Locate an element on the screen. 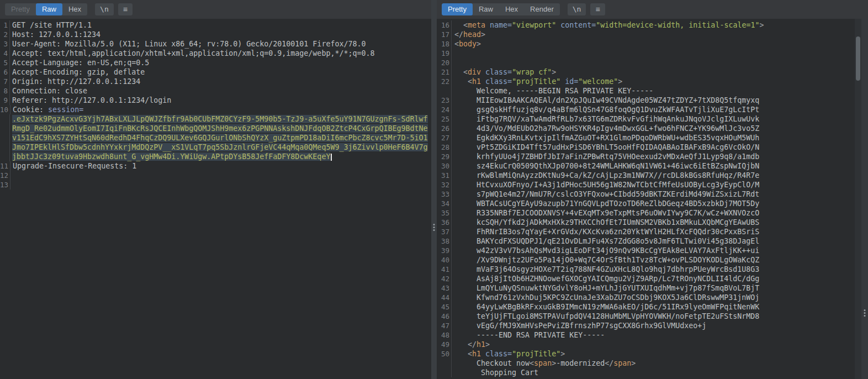 This screenshot has width=868, height=379. code-row: jbbtJJc3z09tuva9Hbzwdh8unt_G_vgHMw4Di.YW… is located at coordinates (215, 157).